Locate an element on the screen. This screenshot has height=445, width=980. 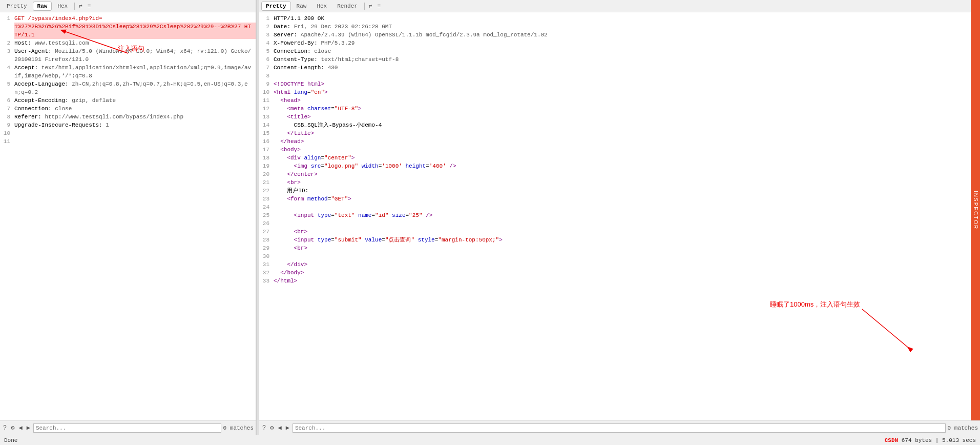
code-line: 30 is located at coordinates (620, 256).